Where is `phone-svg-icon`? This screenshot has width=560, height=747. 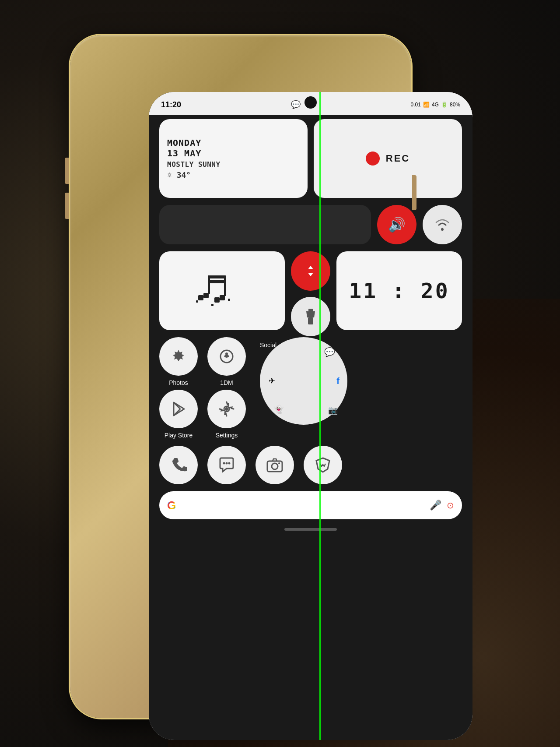
phone-svg-icon is located at coordinates (178, 465).